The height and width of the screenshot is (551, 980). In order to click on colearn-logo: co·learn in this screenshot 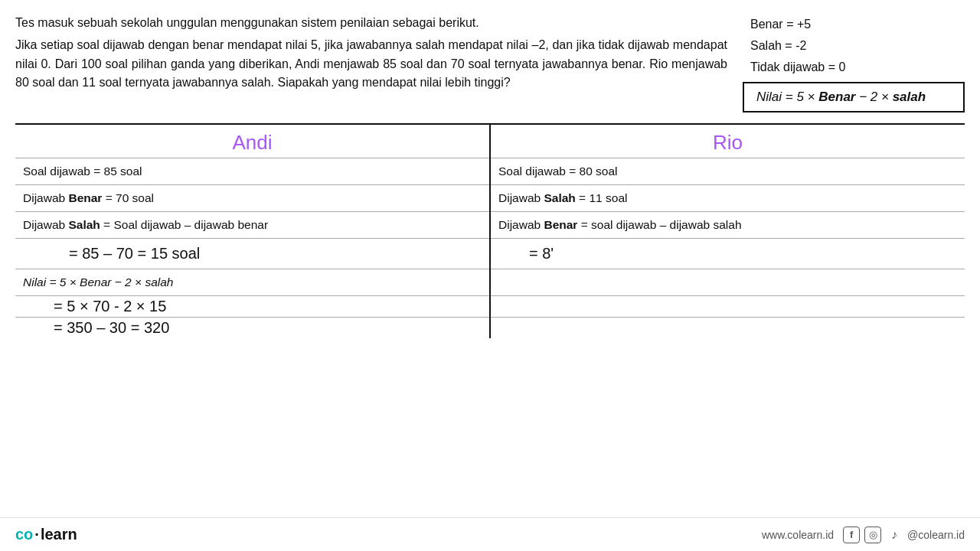, I will do `click(46, 534)`.